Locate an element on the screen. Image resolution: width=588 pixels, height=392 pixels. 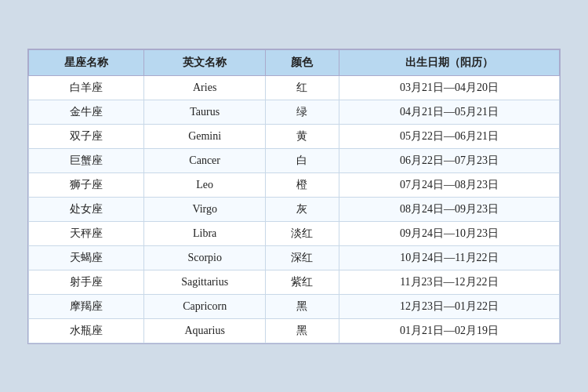
cell-color: 灰 is located at coordinates (303, 209).